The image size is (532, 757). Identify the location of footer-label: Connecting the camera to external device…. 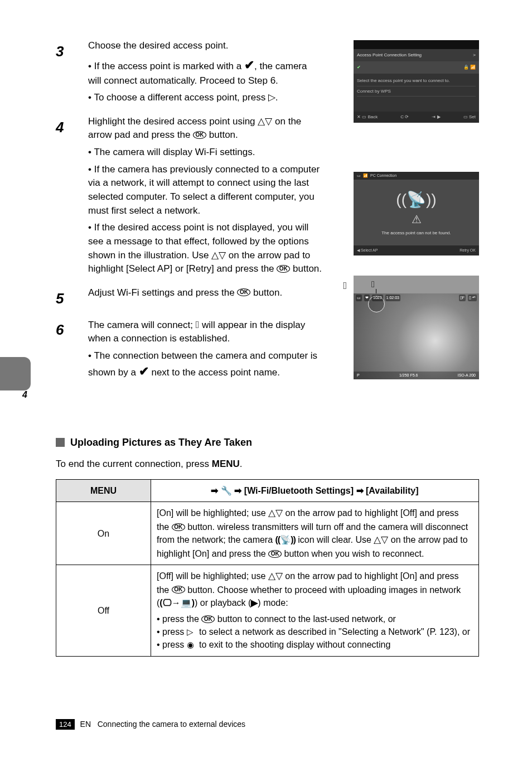
(172, 724).